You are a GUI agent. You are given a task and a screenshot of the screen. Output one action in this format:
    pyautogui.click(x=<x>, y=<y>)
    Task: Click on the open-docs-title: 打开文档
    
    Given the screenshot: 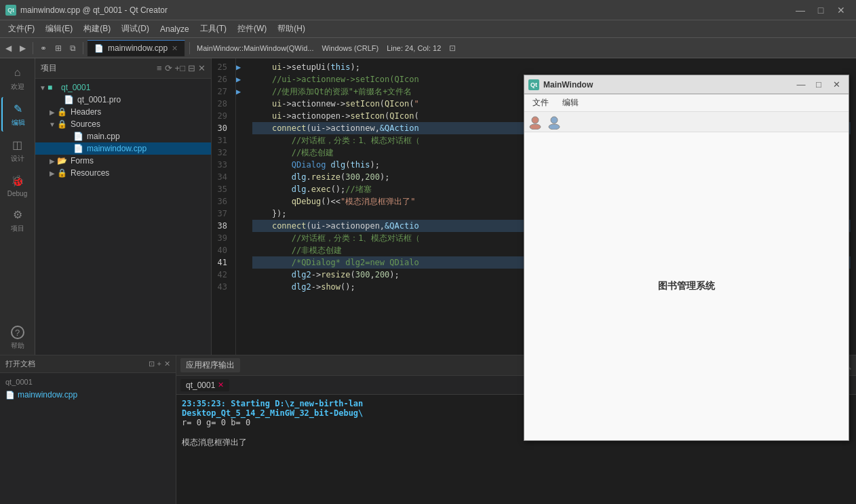 What is the action you would take?
    pyautogui.click(x=20, y=364)
    